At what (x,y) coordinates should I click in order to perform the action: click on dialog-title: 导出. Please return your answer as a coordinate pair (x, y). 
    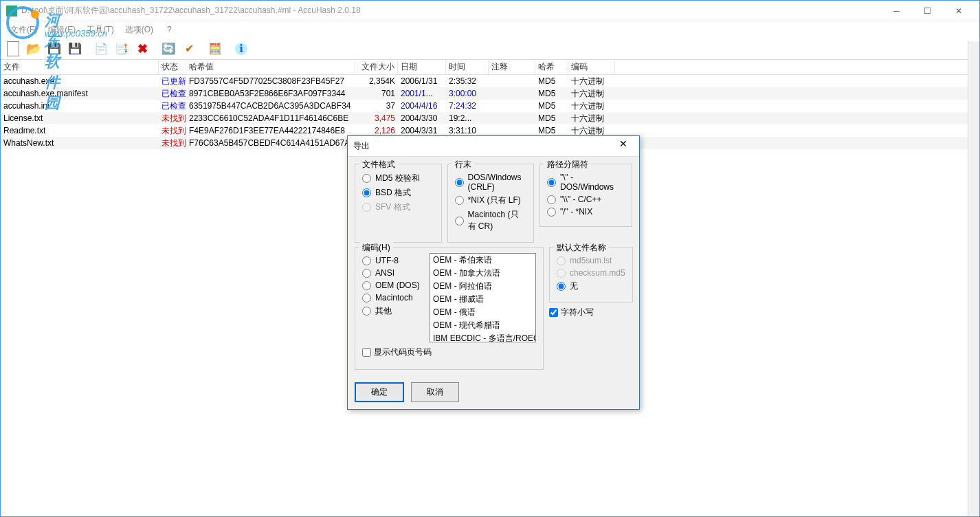
    Looking at the image, I should click on (483, 146).